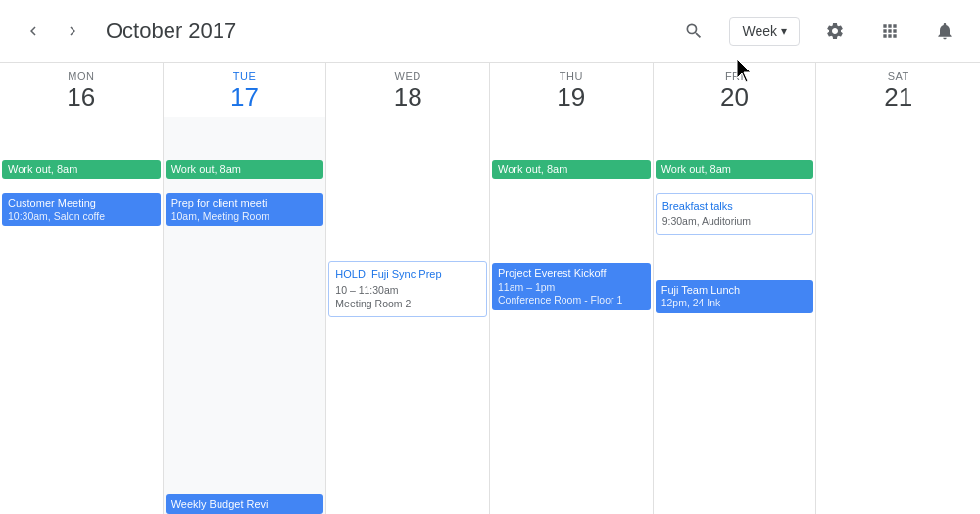  Describe the element at coordinates (945, 31) in the screenshot. I see `notifications-button` at that location.